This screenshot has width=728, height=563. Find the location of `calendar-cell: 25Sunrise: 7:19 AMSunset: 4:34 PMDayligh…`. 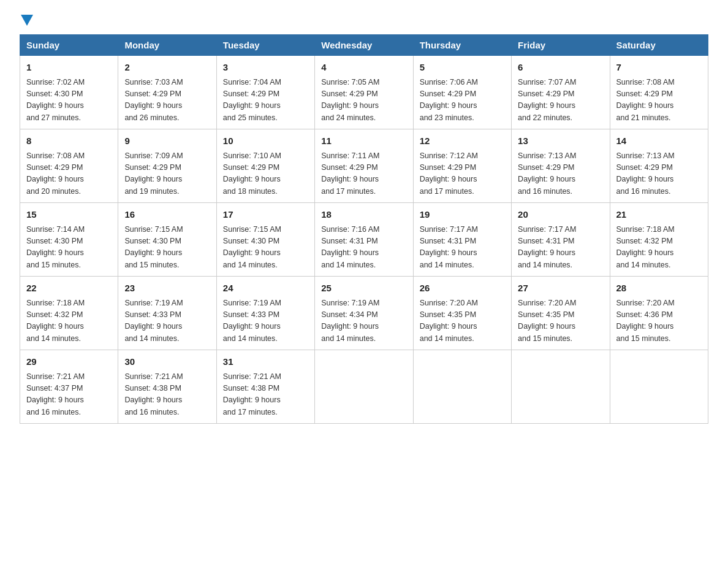

calendar-cell: 25Sunrise: 7:19 AMSunset: 4:34 PMDayligh… is located at coordinates (364, 313).